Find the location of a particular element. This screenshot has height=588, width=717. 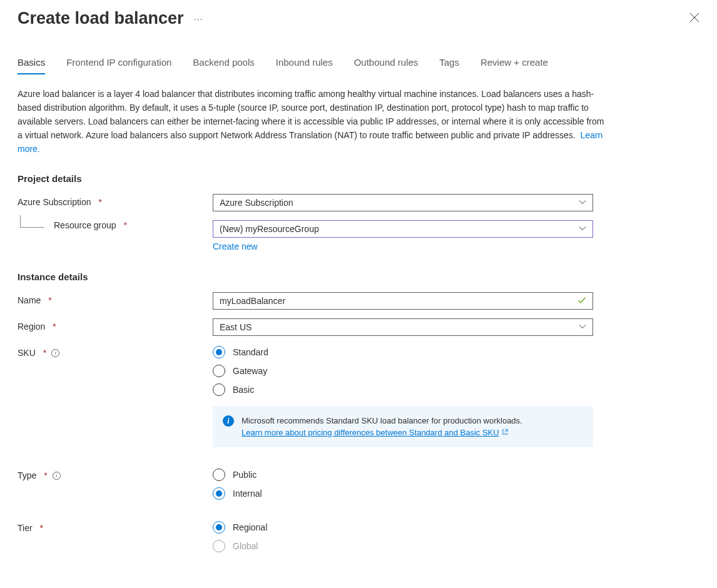

subscription-label: Azure Subscription * is located at coordinates (115, 200).